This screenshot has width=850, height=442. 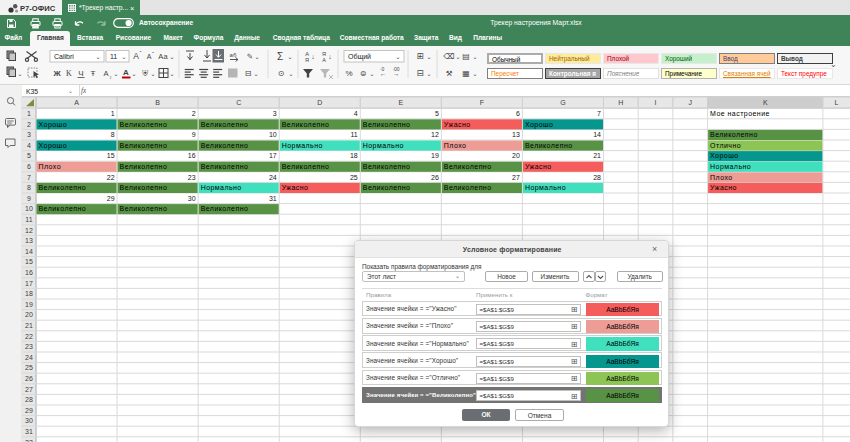 I want to click on svg-text: Отлично, so click(x=726, y=146).